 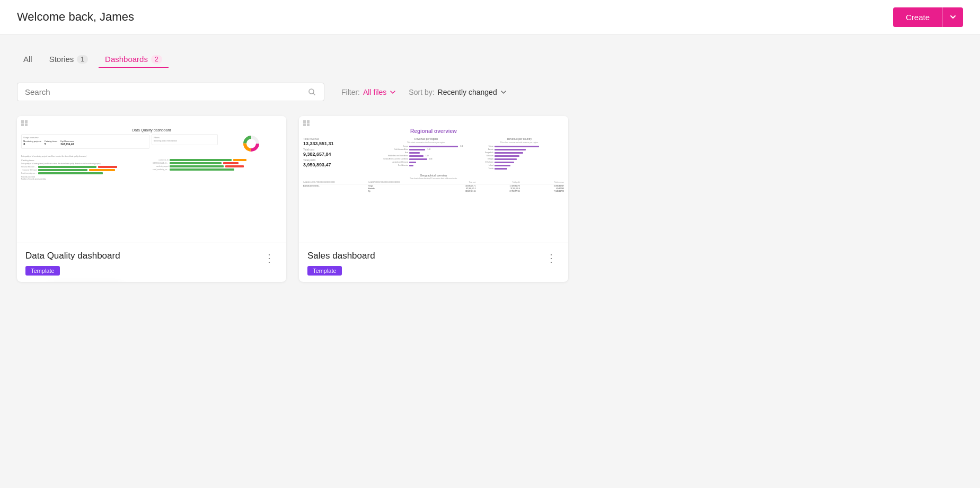 I want to click on card-sales-footer: Sales dashboard Template ⋮, so click(x=434, y=263).